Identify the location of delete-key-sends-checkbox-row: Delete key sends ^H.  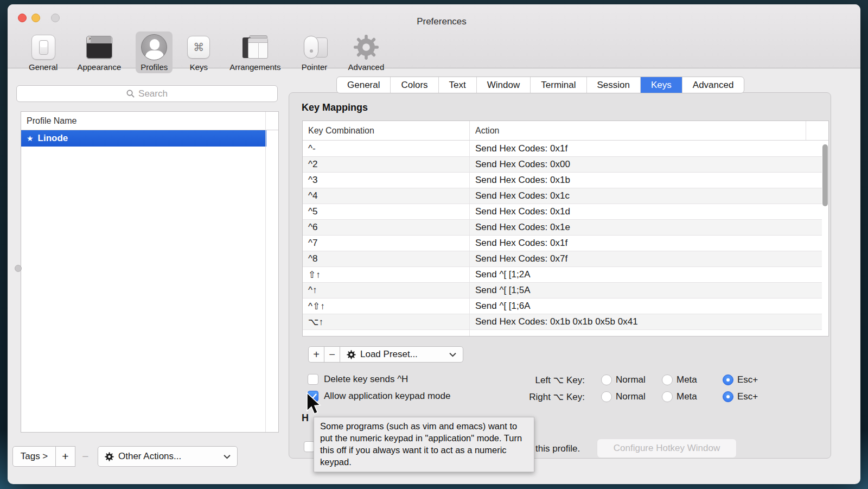
(358, 379).